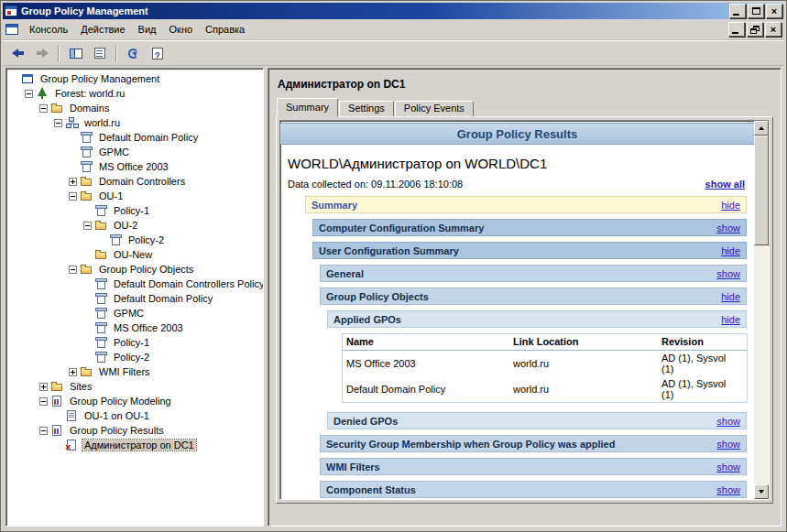 The image size is (787, 532). What do you see at coordinates (142, 181) in the screenshot?
I see `tree-item-label: Domain Controllers` at bounding box center [142, 181].